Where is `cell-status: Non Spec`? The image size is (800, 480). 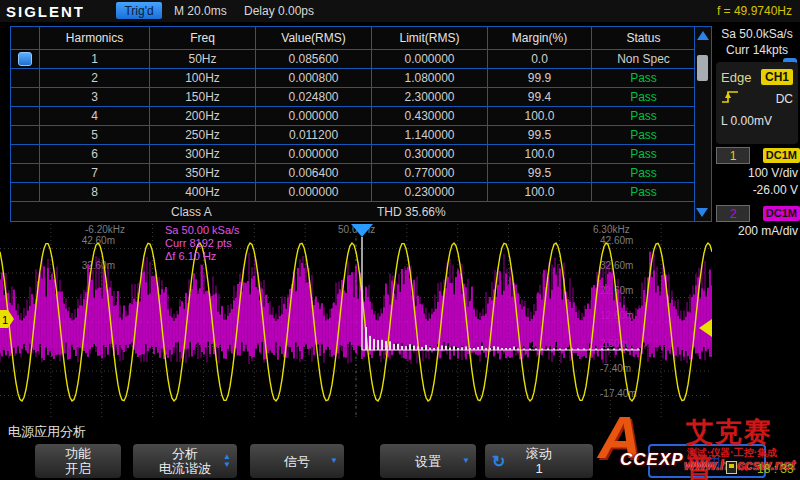
cell-status: Non Spec is located at coordinates (643, 58).